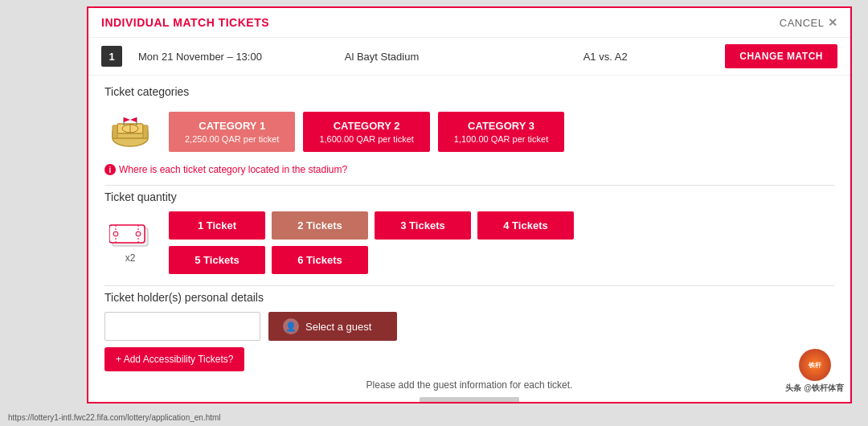 This screenshot has width=868, height=426. I want to click on cat-1-price: 2,250.00 QAR per ticket, so click(231, 139).